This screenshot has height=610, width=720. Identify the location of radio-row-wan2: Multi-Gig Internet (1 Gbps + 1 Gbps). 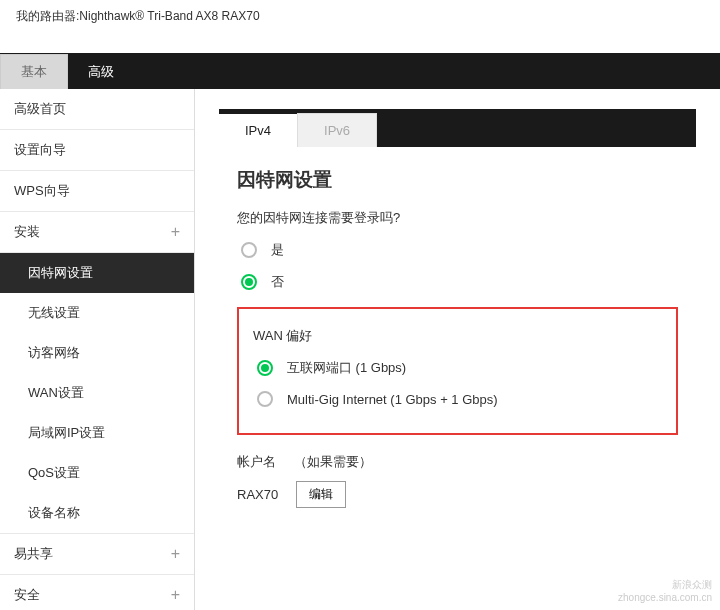
(458, 399).